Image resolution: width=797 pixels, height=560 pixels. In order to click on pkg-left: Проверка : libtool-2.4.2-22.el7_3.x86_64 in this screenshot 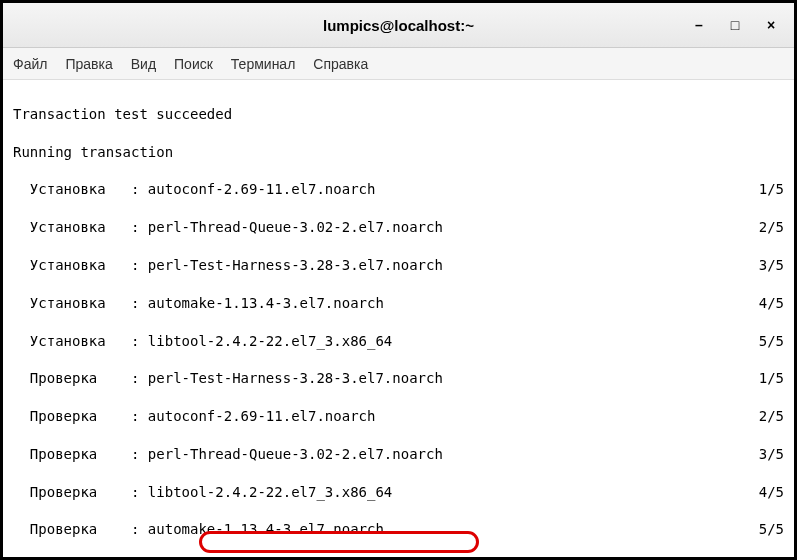, I will do `click(202, 492)`.